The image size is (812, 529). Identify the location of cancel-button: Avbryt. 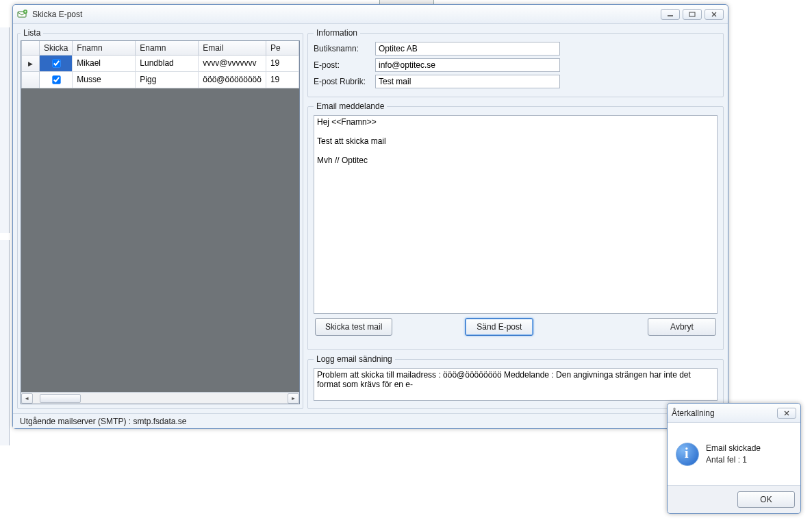
(682, 327).